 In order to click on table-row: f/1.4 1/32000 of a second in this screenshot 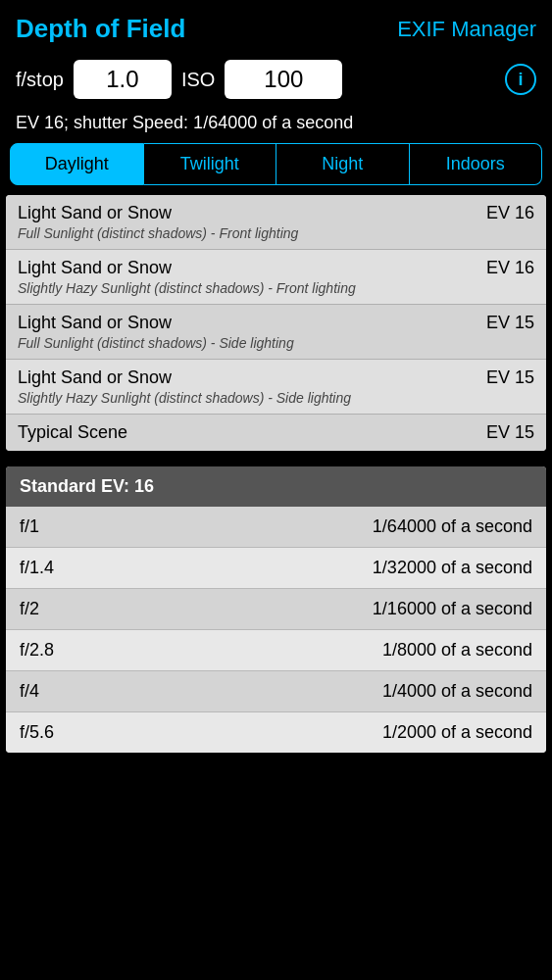, I will do `click(276, 568)`.